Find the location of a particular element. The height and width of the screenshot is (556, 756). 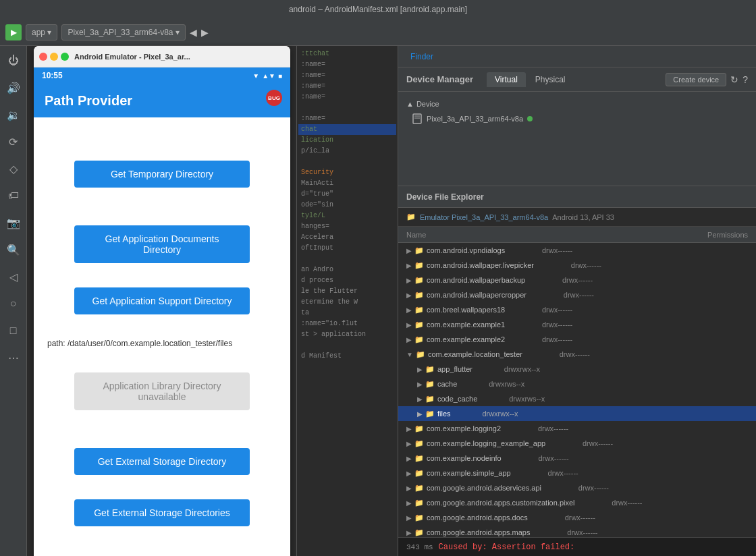

android-status-bar: 10:55 ▼ ▲▼ ■ is located at coordinates (162, 76).